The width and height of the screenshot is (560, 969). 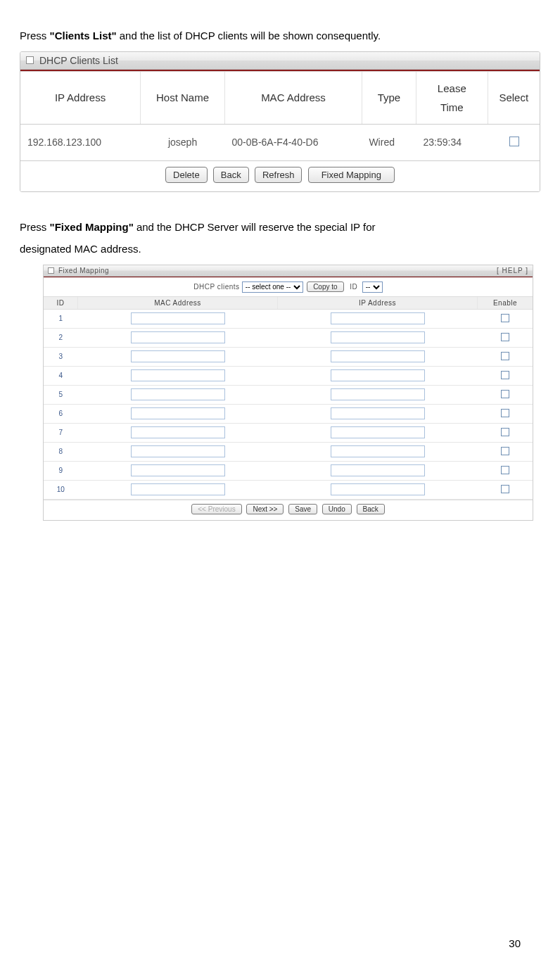 What do you see at coordinates (279, 175) in the screenshot?
I see `refresh-button: Refresh` at bounding box center [279, 175].